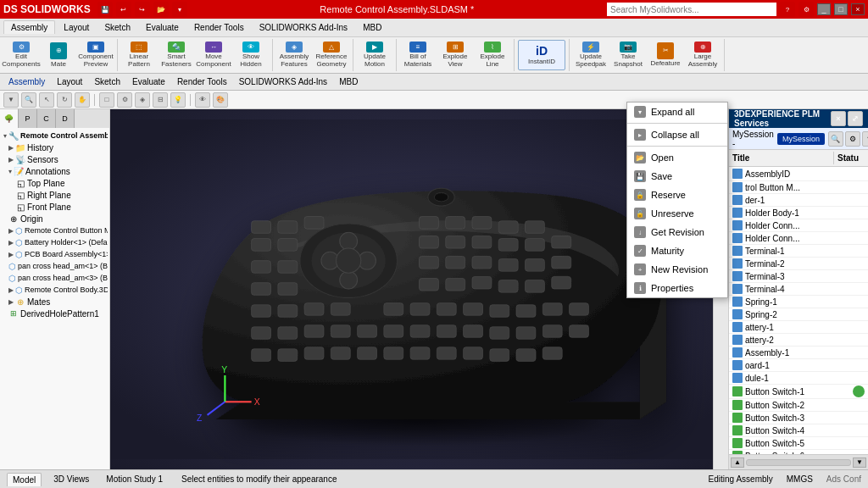  Describe the element at coordinates (801, 139) in the screenshot. I see `my-session-btn: MySession` at that location.